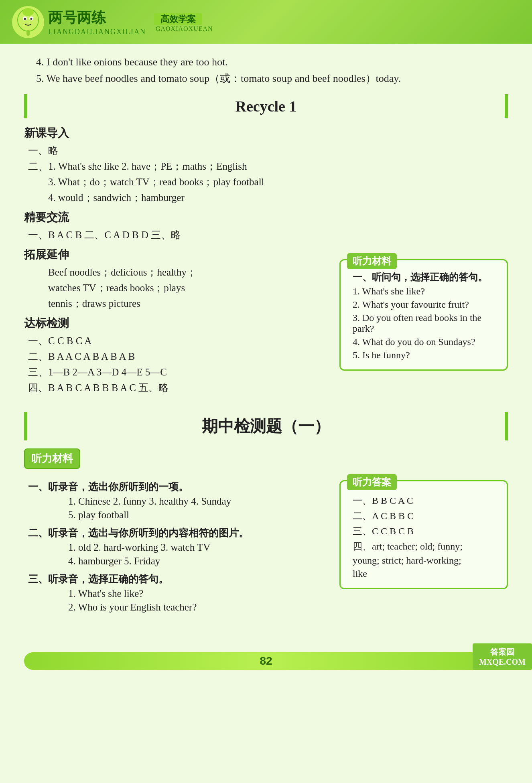  Describe the element at coordinates (266, 661) in the screenshot. I see `page-number: 82` at that location.